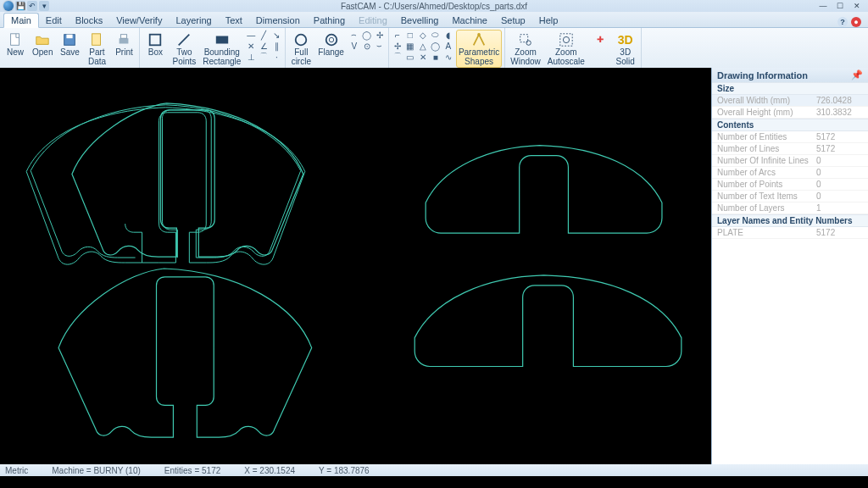 Image resolution: width=868 pixels, height=488 pixels. I want to click on row-infinite-lines: Number Of Infinite Lines 0, so click(790, 161).